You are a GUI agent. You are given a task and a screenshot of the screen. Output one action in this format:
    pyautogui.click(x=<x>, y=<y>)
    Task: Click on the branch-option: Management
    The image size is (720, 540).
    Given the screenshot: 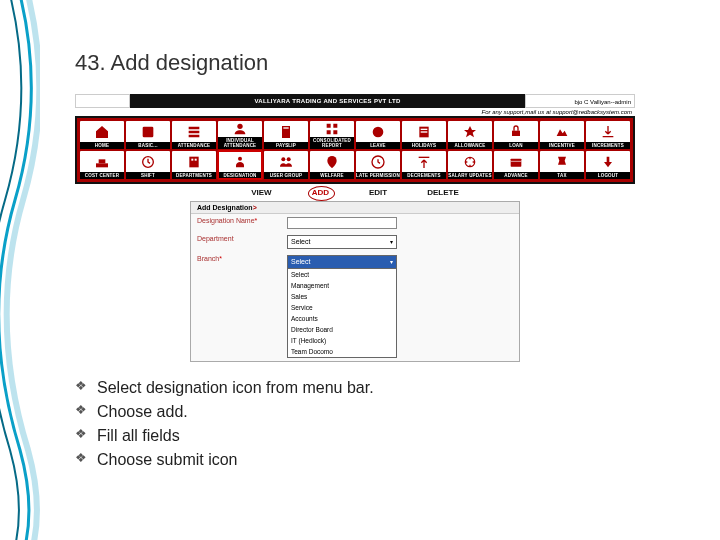 What is the action you would take?
    pyautogui.click(x=342, y=286)
    